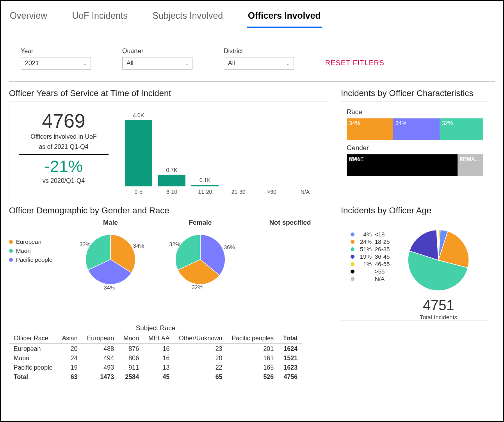 Image resolution: width=504 pixels, height=422 pixels. Describe the element at coordinates (157, 59) in the screenshot. I see `filter-quarter: Quarter All ⌵` at that location.